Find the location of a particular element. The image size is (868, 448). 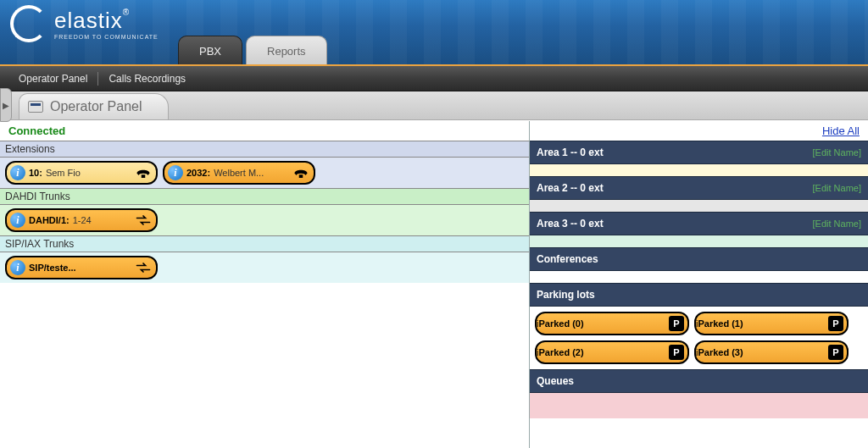

side-collapse-handle: ▶ is located at coordinates (6, 105).